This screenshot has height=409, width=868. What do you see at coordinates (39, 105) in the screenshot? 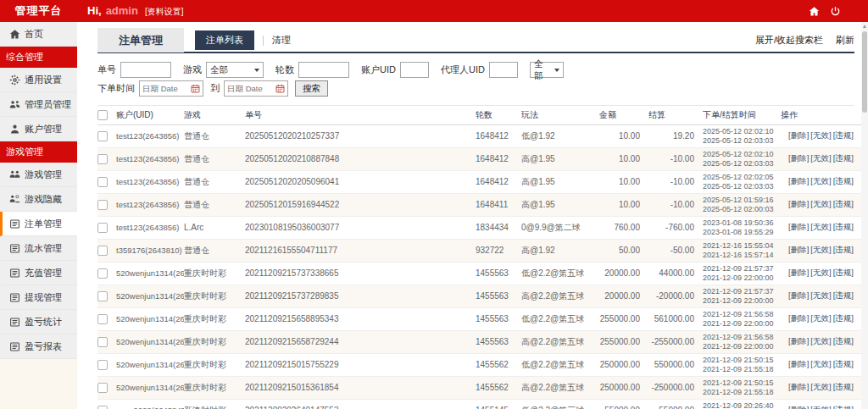
I see `sidebar-item-admin-management: 管理员管理` at bounding box center [39, 105].